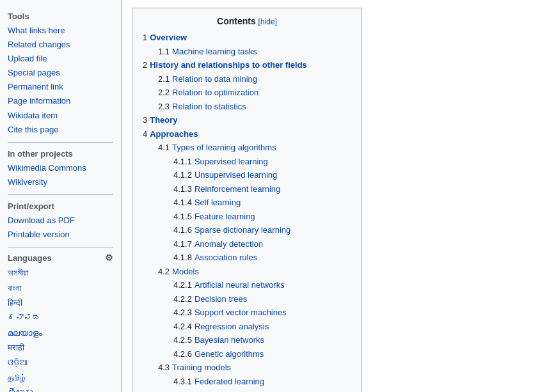  What do you see at coordinates (225, 175) in the screenshot?
I see `toc-link-4-1-2: 4.1.2Unsupervised learning` at bounding box center [225, 175].